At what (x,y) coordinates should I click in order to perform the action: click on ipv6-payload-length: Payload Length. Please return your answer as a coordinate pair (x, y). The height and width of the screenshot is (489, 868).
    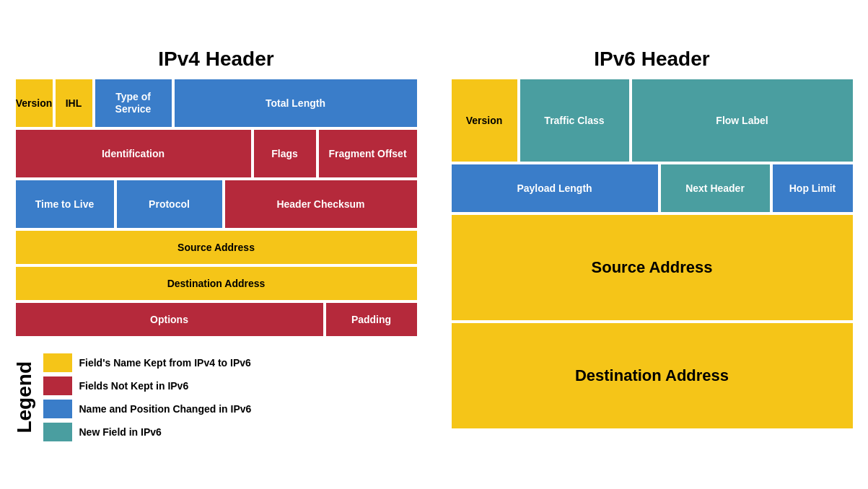
    Looking at the image, I should click on (555, 188).